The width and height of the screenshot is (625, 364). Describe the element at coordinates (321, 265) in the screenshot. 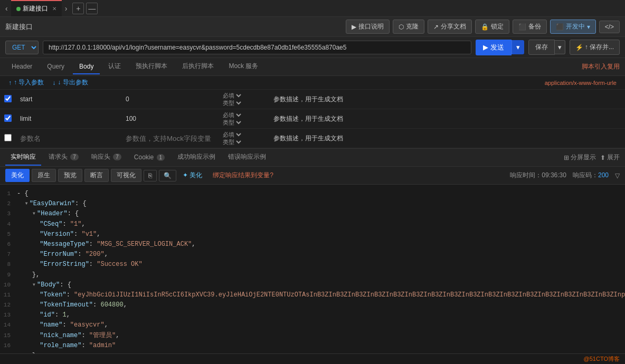

I see `line-content: "ErrorString": "Success OK"` at that location.